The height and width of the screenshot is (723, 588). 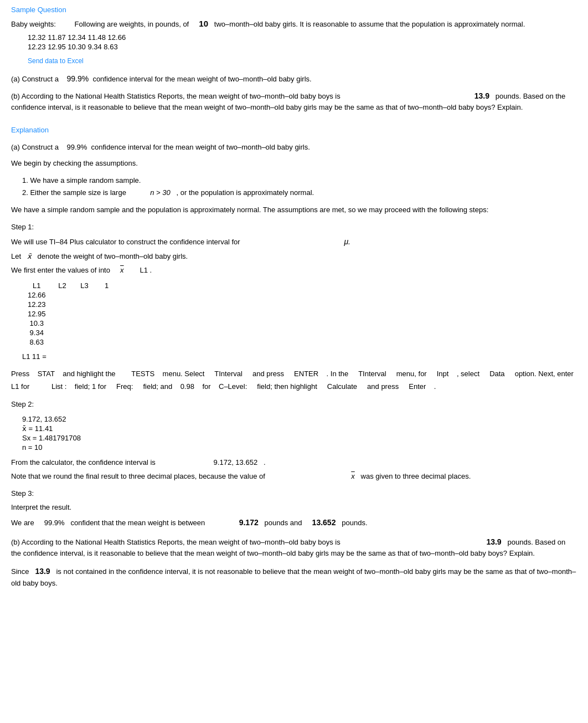 I want to click on val-12-23: 12.23, so click(x=37, y=305).